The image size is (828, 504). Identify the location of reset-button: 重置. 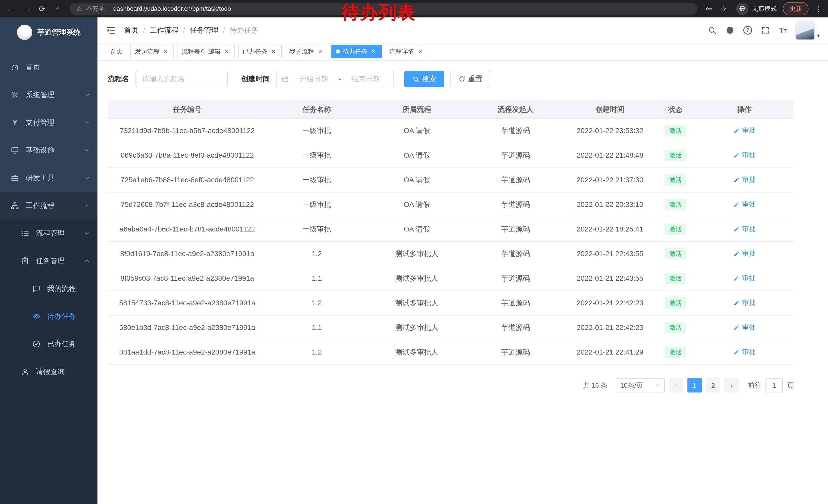
(470, 79).